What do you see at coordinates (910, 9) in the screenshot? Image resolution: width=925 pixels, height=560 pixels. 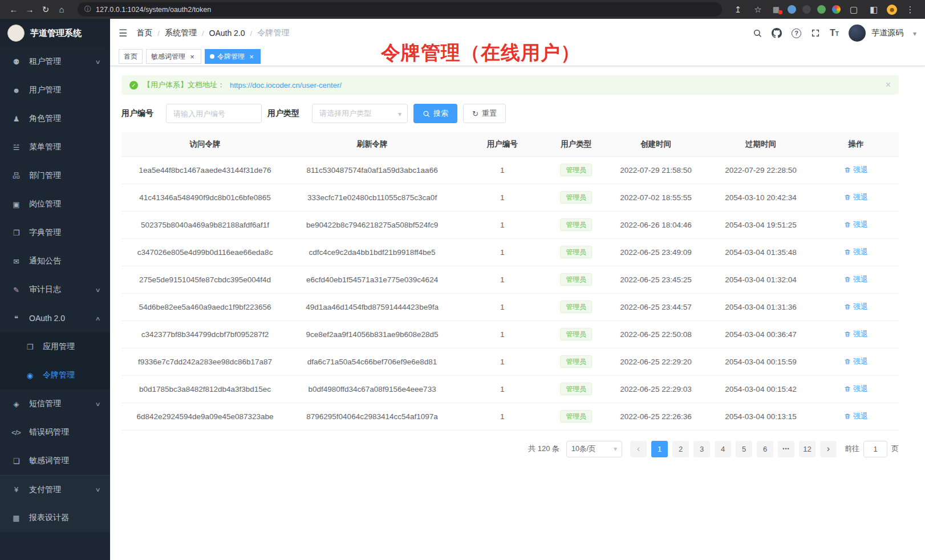 I see `browser-menu-icon` at bounding box center [910, 9].